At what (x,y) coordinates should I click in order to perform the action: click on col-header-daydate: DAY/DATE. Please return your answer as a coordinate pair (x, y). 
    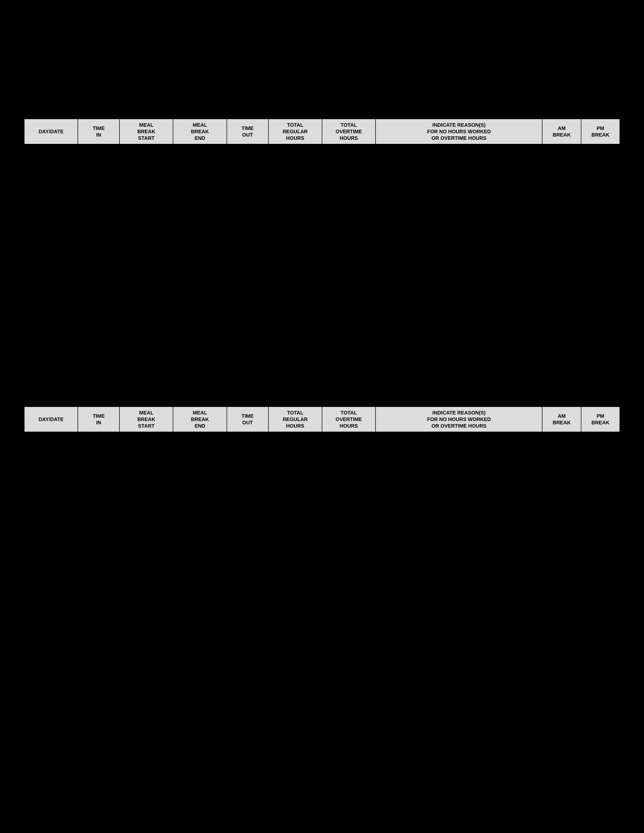
    Looking at the image, I should click on (51, 132).